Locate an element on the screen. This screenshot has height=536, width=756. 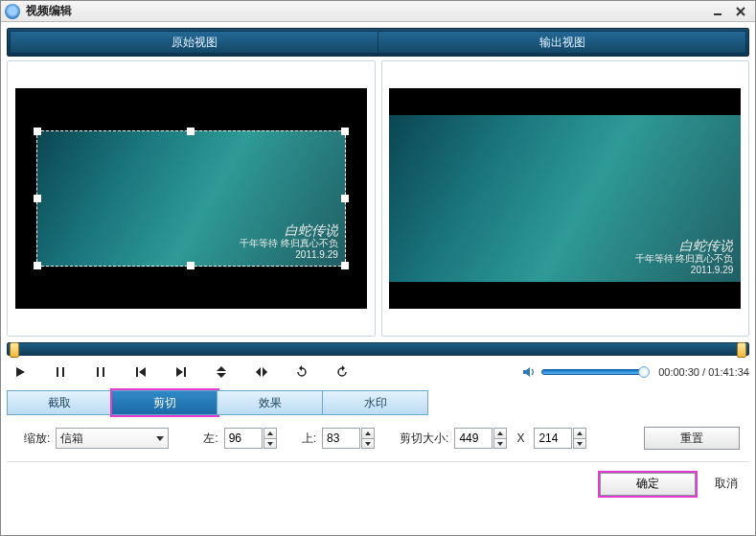
chevron-down-icon is located at coordinates (160, 439).